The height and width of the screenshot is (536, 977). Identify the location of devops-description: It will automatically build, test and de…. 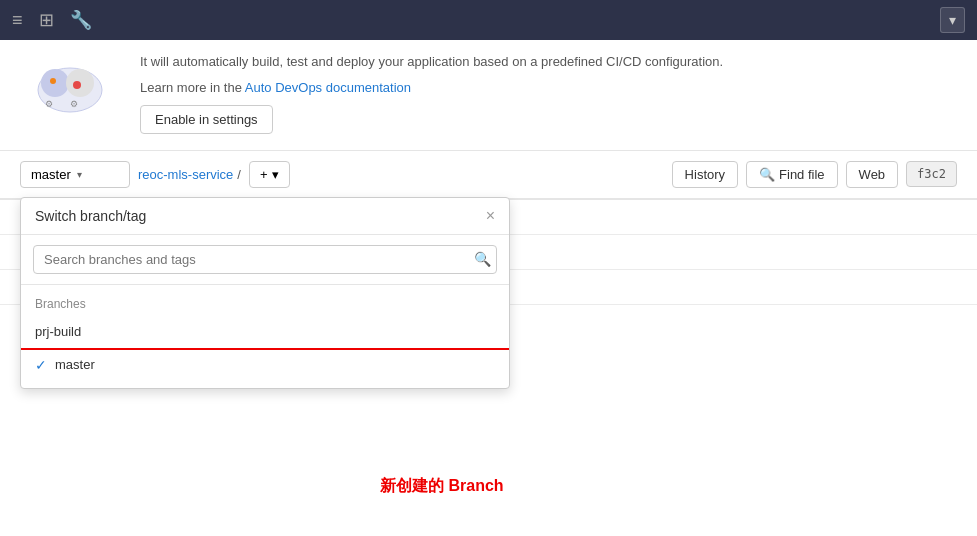
(548, 62).